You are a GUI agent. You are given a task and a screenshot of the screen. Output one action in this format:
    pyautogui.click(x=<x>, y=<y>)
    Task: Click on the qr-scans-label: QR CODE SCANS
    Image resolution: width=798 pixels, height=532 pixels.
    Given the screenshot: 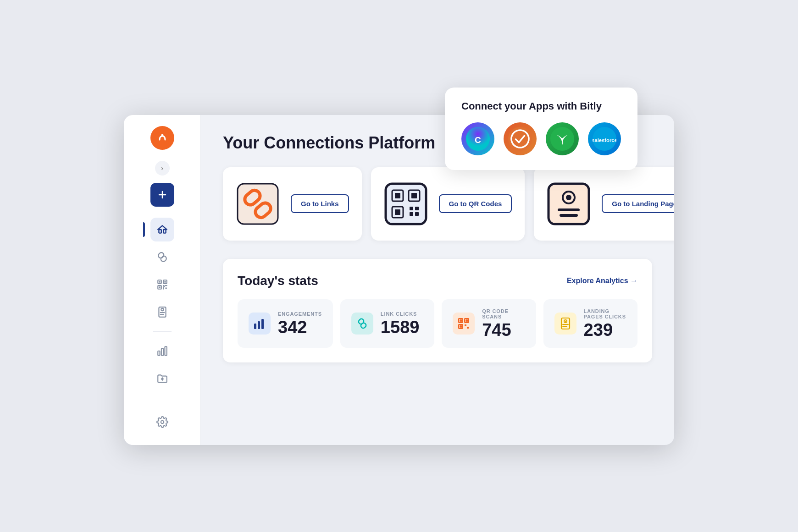 What is the action you would take?
    pyautogui.click(x=504, y=314)
    